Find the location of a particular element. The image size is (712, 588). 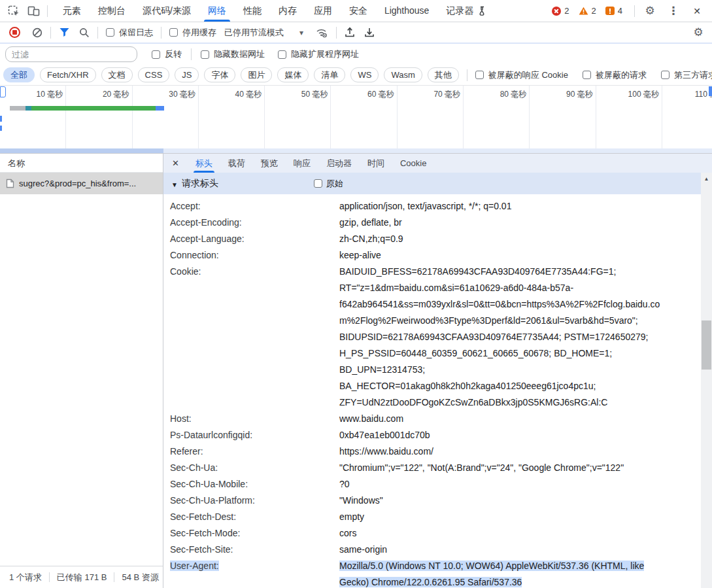

flask-icon is located at coordinates (483, 10).